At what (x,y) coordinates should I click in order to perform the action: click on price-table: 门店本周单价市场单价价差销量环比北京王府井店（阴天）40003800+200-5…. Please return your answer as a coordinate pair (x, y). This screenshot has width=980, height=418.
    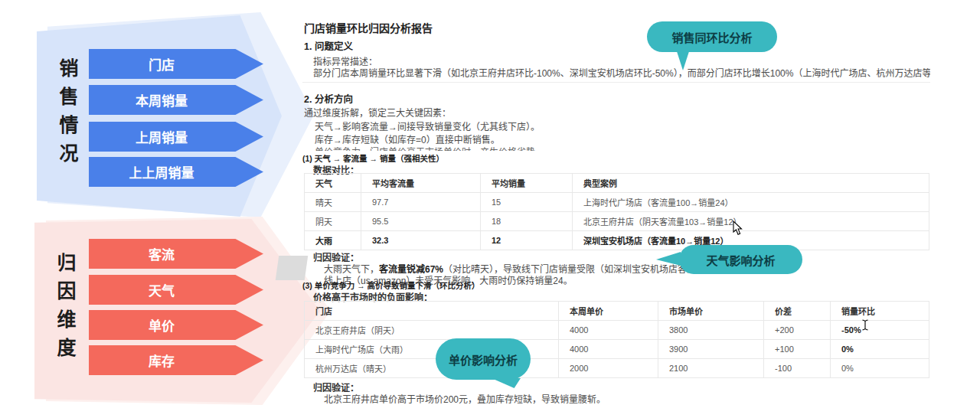
    Looking at the image, I should click on (617, 340).